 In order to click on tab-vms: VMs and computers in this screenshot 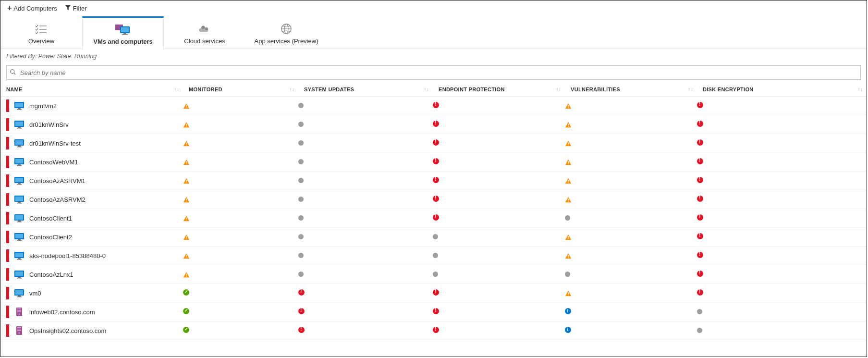, I will do `click(123, 33)`.